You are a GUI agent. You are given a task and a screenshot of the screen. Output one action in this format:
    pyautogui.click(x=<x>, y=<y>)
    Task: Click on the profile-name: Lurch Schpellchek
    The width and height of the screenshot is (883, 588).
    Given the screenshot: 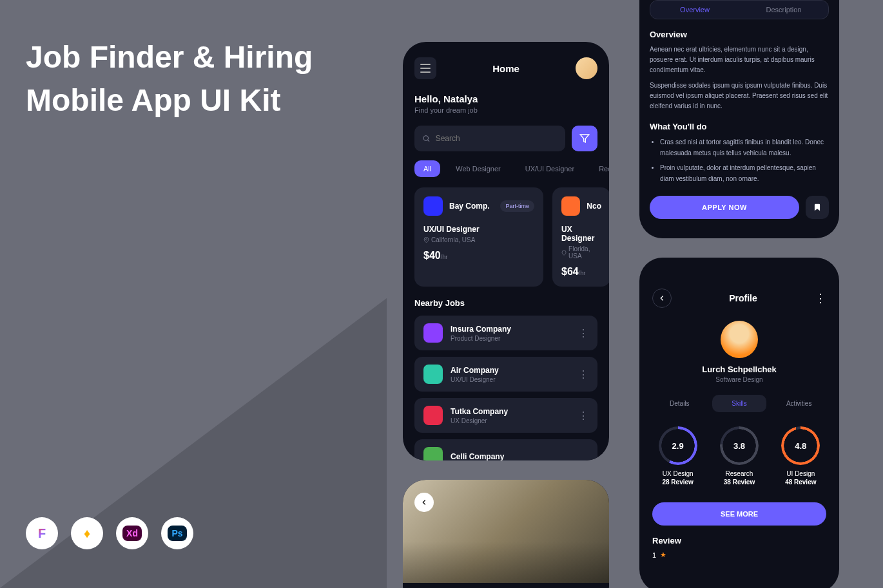 What is the action you would take?
    pyautogui.click(x=739, y=370)
    